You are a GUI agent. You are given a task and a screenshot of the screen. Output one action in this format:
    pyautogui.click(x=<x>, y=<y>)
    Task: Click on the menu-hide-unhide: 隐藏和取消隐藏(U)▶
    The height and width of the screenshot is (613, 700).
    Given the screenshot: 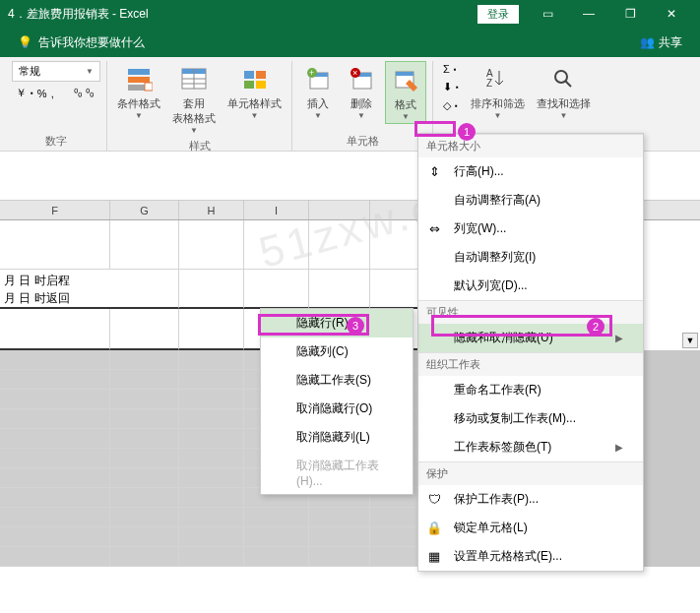 What is the action you would take?
    pyautogui.click(x=531, y=338)
    